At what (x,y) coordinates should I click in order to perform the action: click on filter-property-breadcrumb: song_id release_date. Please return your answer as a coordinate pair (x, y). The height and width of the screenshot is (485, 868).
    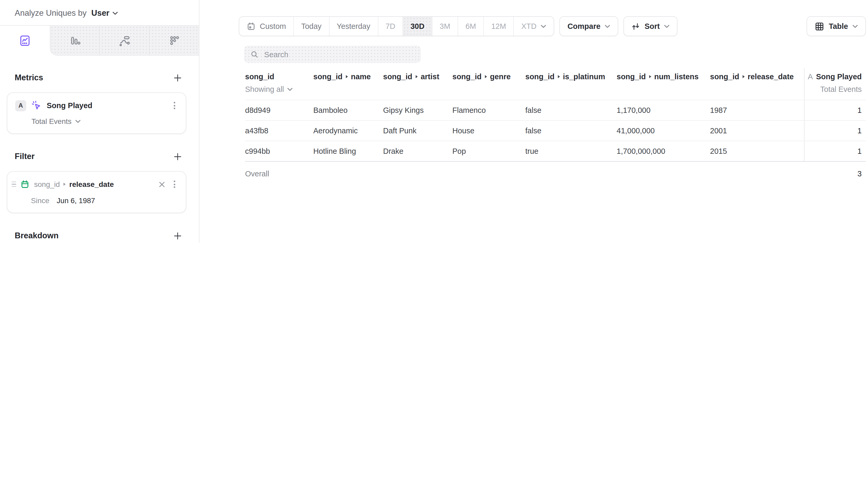
    Looking at the image, I should click on (74, 184).